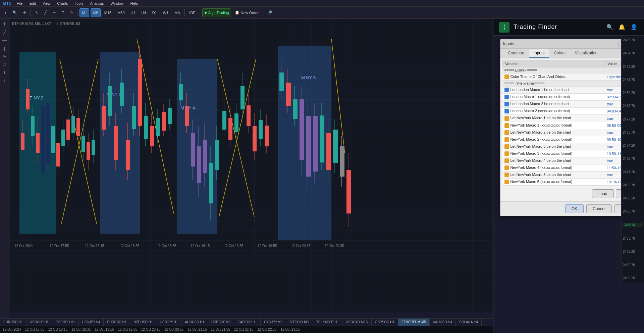 Image resolution: width=644 pixels, height=333 pixels. I want to click on pen-btn: ✏, so click(54, 13).